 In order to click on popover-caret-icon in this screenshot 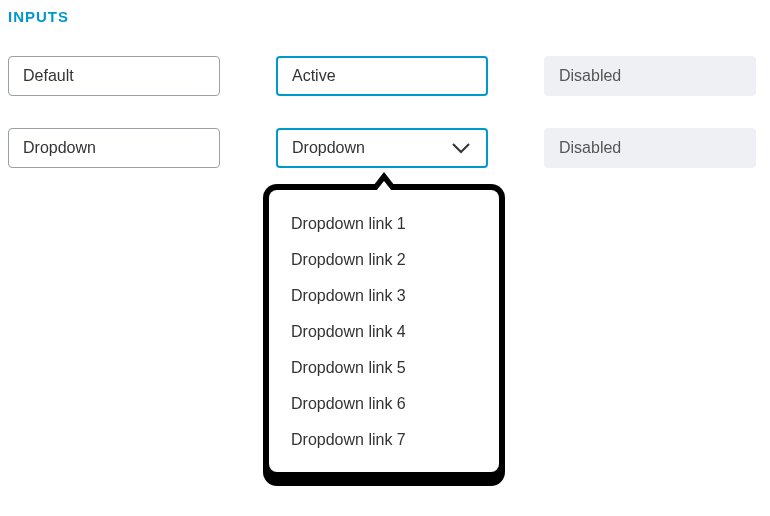, I will do `click(384, 181)`.